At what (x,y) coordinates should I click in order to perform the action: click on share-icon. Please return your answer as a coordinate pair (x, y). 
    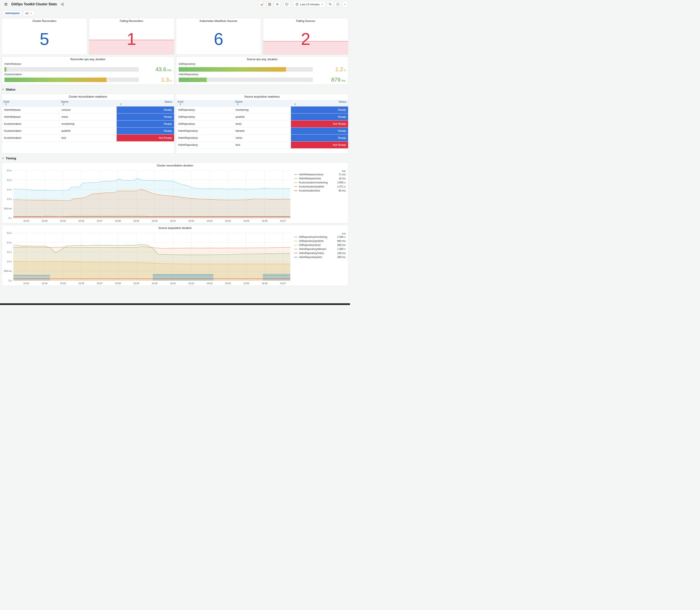
    Looking at the image, I should click on (62, 4).